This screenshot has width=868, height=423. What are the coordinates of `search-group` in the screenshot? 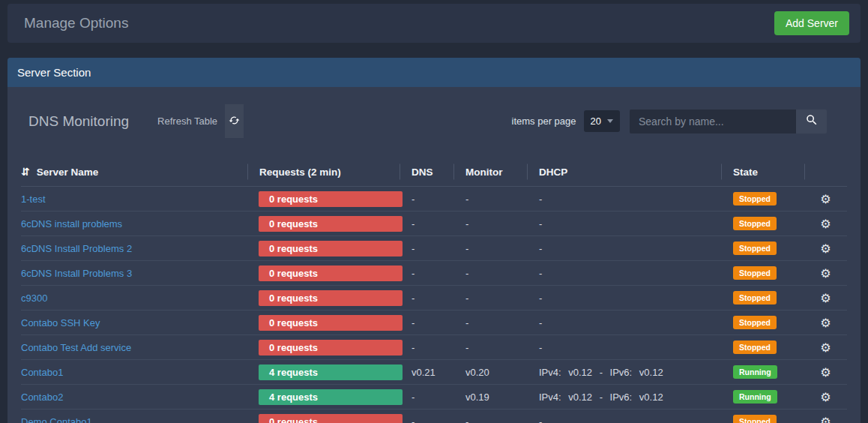 It's located at (729, 122).